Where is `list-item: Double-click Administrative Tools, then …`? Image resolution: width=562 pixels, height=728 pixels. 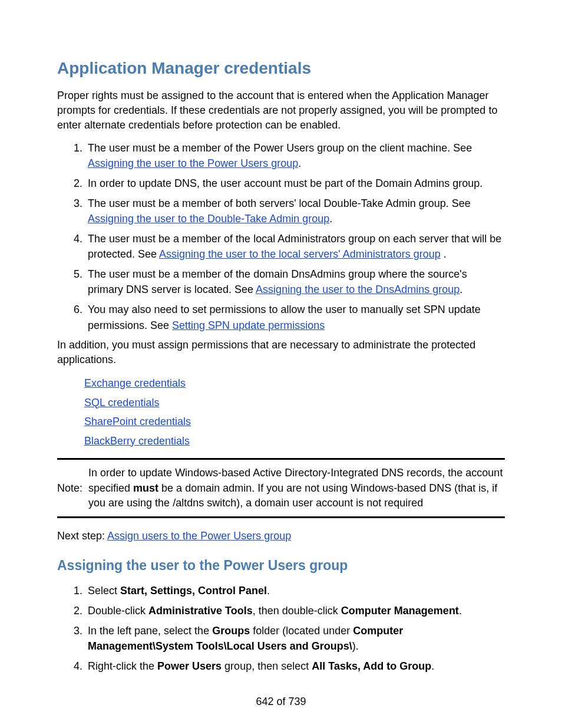 list-item: Double-click Administrative Tools, then … is located at coordinates (295, 611).